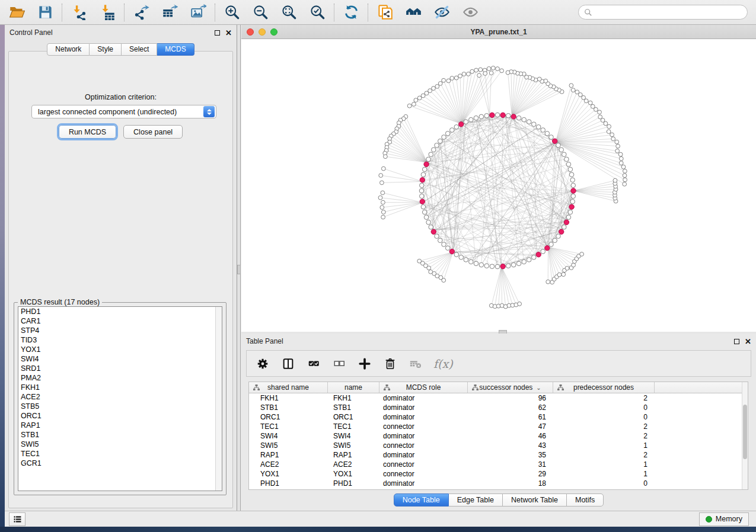 The width and height of the screenshot is (756, 532). Describe the element at coordinates (511, 455) in the screenshot. I see `cell-successor-nodes: 35` at that location.